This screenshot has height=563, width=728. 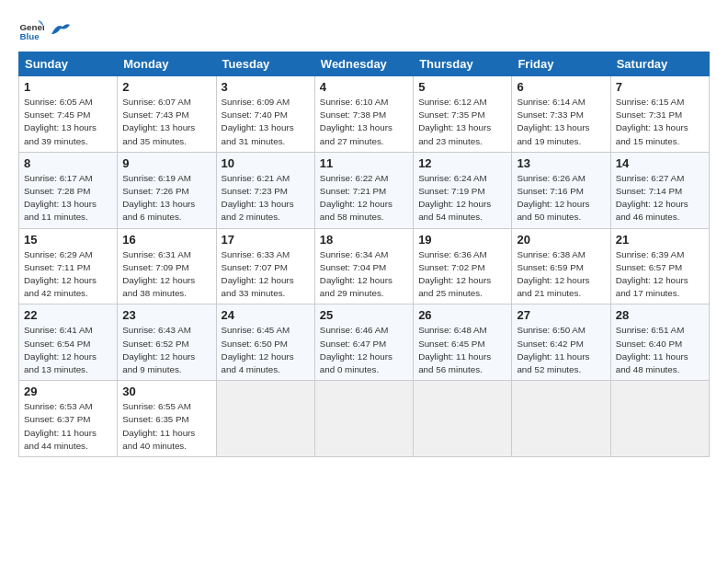 I want to click on day-info: Sunrise: 6:31 AM Sunset: 7:09 PM Dayligh…, so click(x=166, y=274).